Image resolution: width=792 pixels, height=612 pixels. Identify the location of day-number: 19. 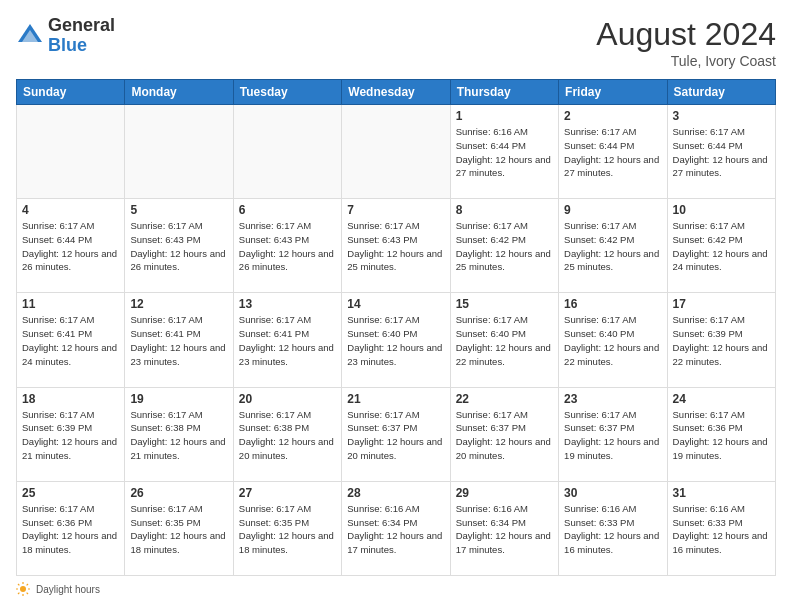
(178, 399).